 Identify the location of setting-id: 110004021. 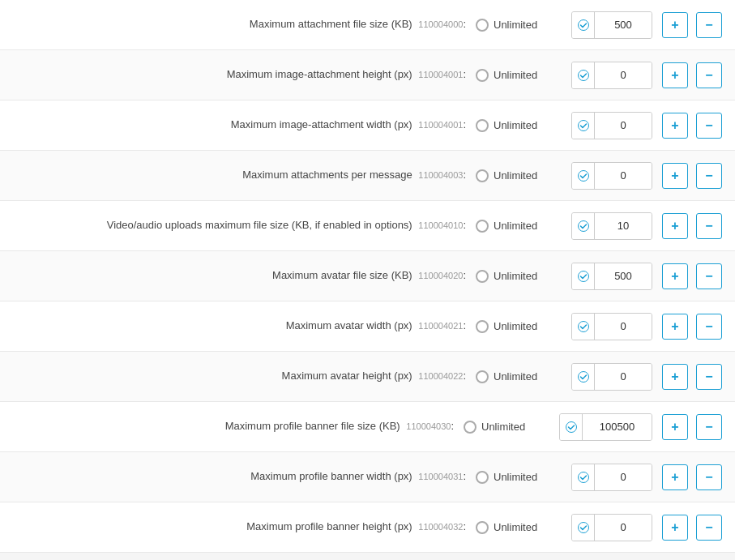
(441, 326).